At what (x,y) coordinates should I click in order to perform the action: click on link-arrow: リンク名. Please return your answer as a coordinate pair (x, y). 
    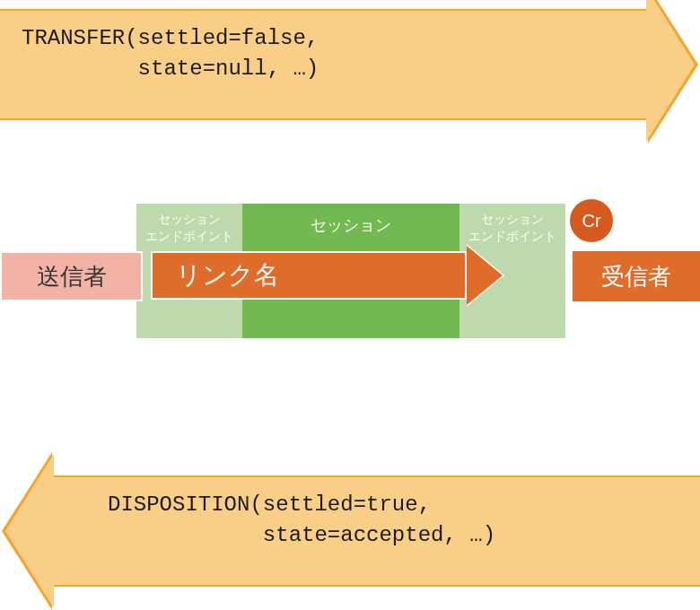
    Looking at the image, I should click on (327, 275).